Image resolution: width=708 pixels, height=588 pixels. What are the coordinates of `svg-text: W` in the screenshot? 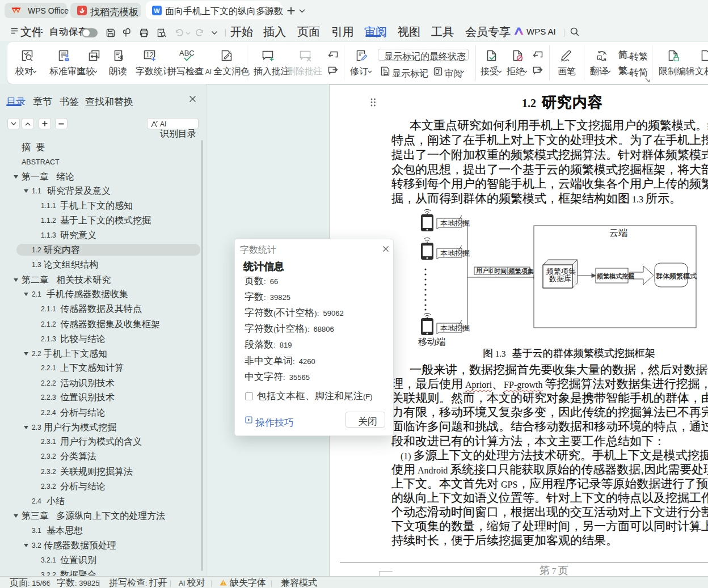 It's located at (157, 11).